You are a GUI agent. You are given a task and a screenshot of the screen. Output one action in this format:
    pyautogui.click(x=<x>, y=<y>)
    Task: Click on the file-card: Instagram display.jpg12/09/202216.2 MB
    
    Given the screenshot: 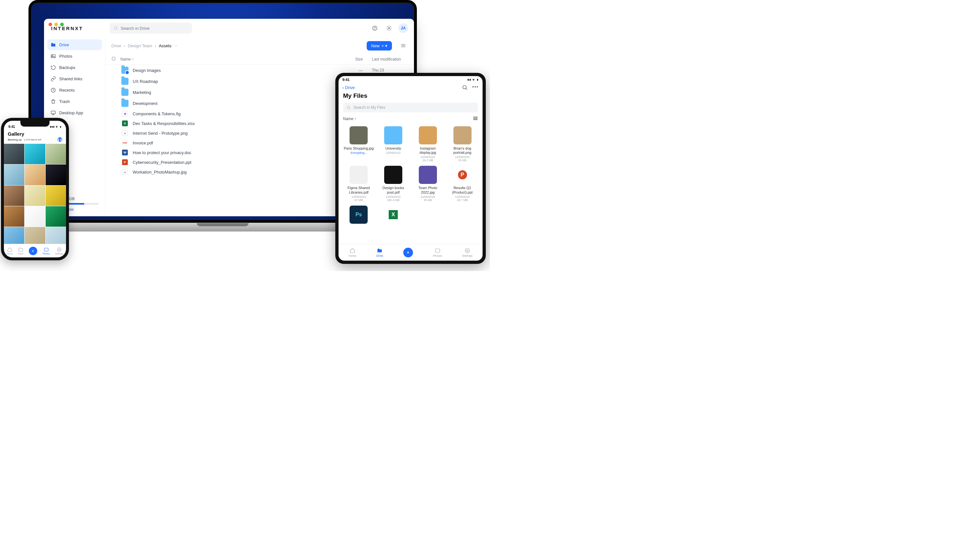 What is the action you would take?
    pyautogui.click(x=428, y=144)
    